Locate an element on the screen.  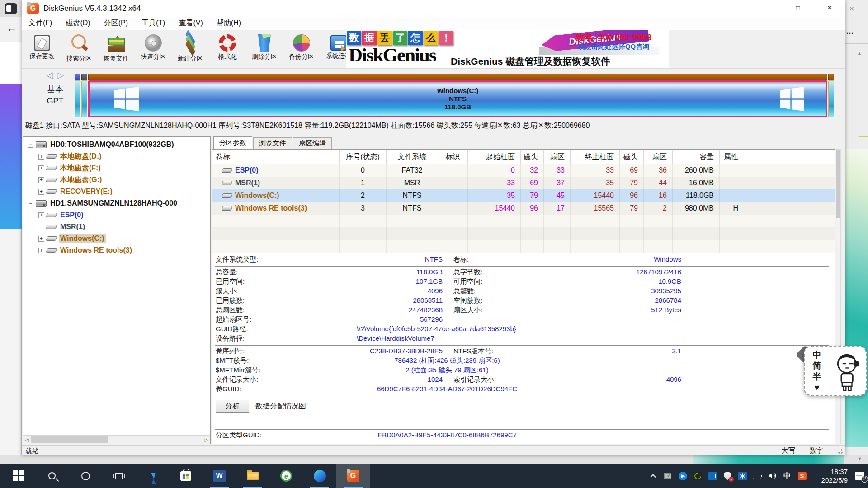
taskbar-browser-button: e is located at coordinates (286, 476).